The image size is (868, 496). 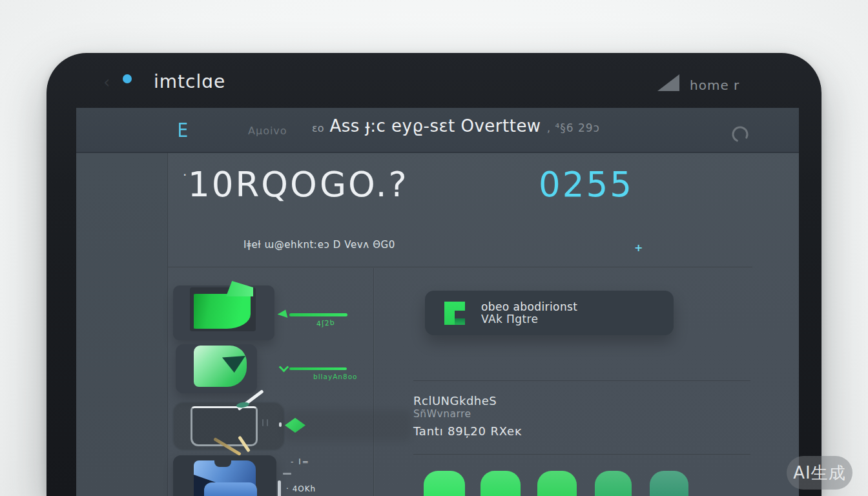 What do you see at coordinates (127, 79) in the screenshot?
I see `app-logo-ring-icon` at bounding box center [127, 79].